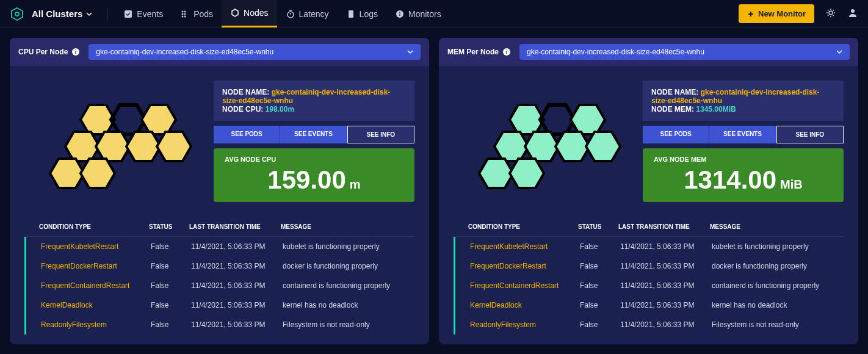  I want to click on message-text: docker is functioning properly, so click(778, 266).